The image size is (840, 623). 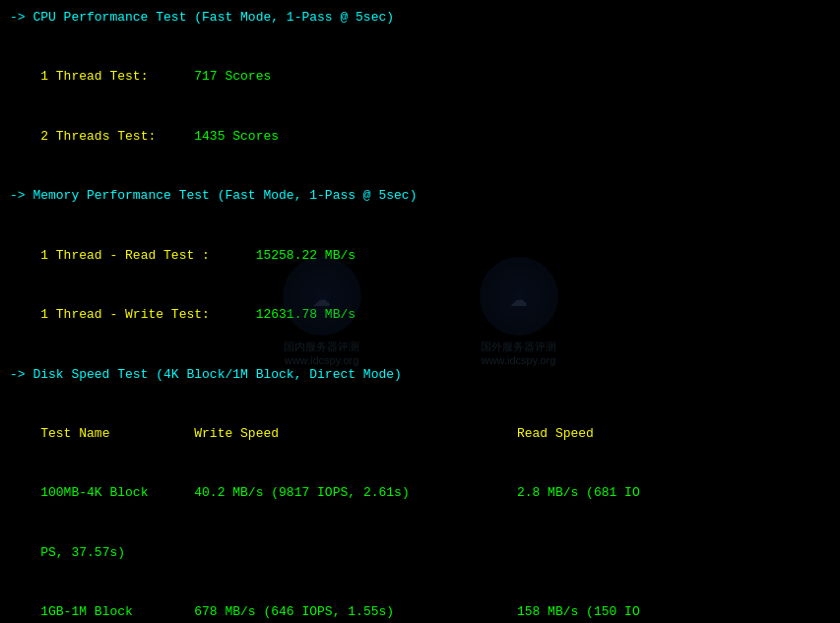 What do you see at coordinates (117, 612) in the screenshot?
I see `disk-1gb-name: 1GB-1M Block` at bounding box center [117, 612].